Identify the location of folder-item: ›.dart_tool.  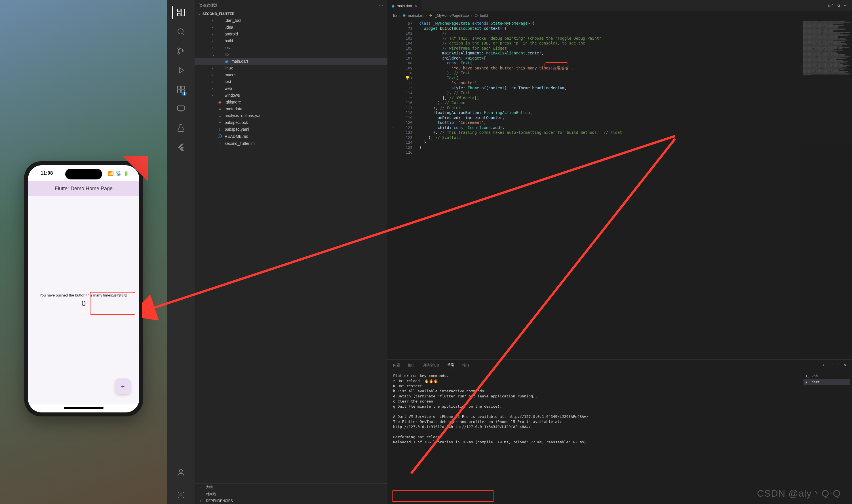
(291, 20).